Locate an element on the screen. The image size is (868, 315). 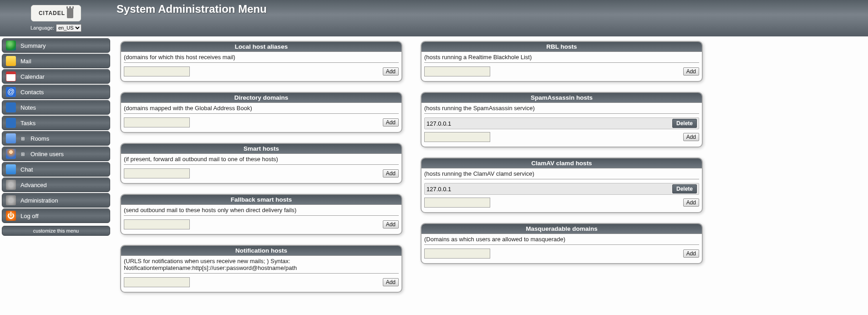
globe-icon is located at coordinates (11, 46).